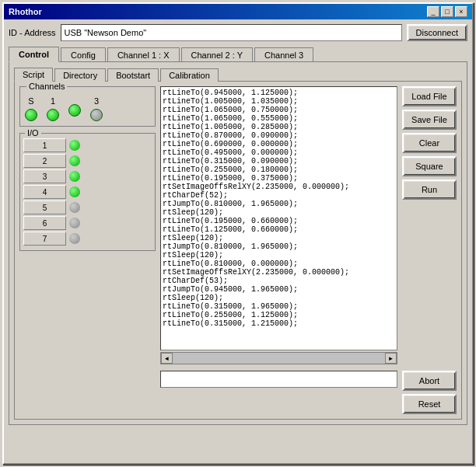 The image size is (476, 467). What do you see at coordinates (34, 54) in the screenshot?
I see `tab-control: Control` at bounding box center [34, 54].